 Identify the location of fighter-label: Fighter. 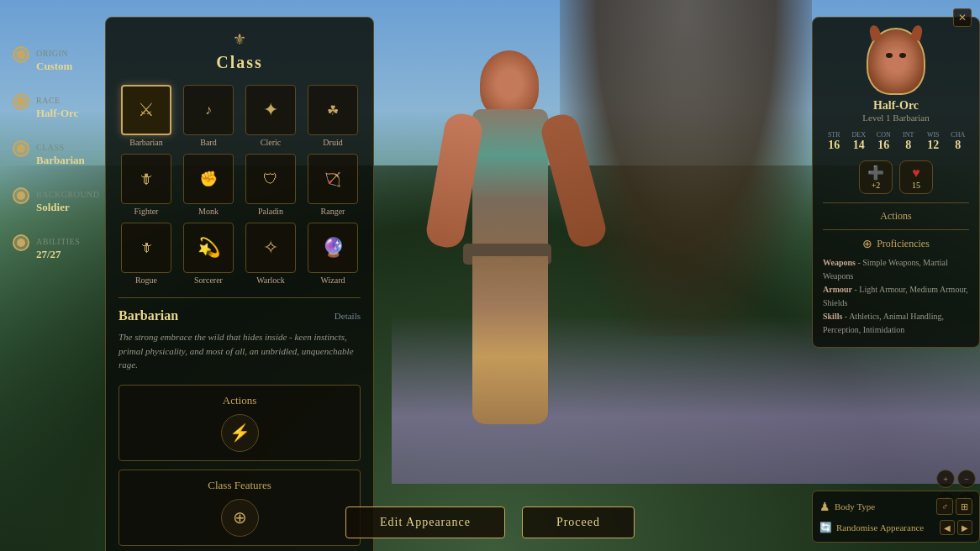
(146, 212).